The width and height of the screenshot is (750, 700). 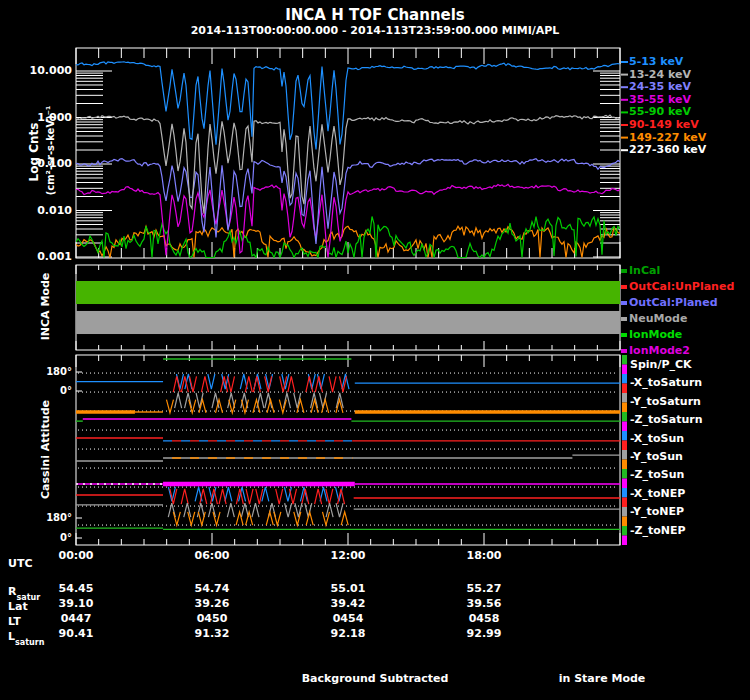 I want to click on ephemeris-value: 90.41, so click(x=76, y=634).